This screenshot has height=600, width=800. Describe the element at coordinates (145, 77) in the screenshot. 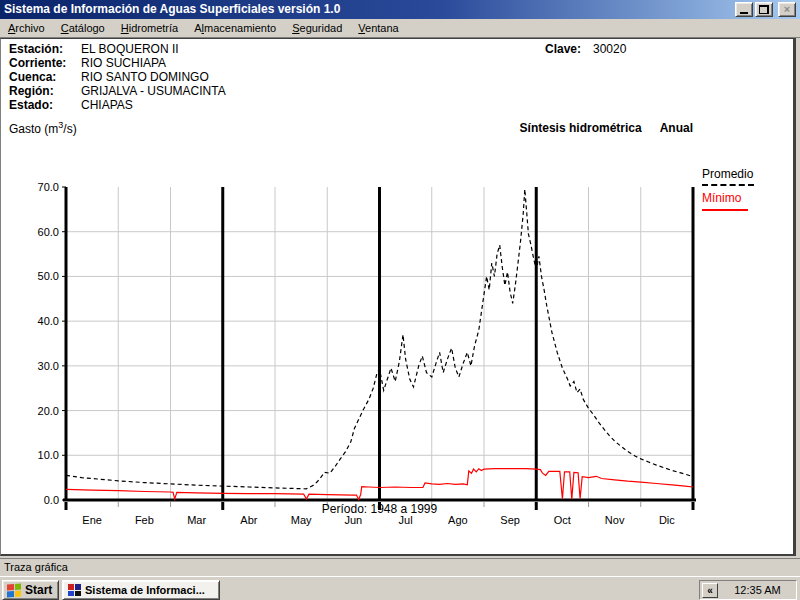

I see `cuenca-value: RIO SANTO DOMINGO` at that location.